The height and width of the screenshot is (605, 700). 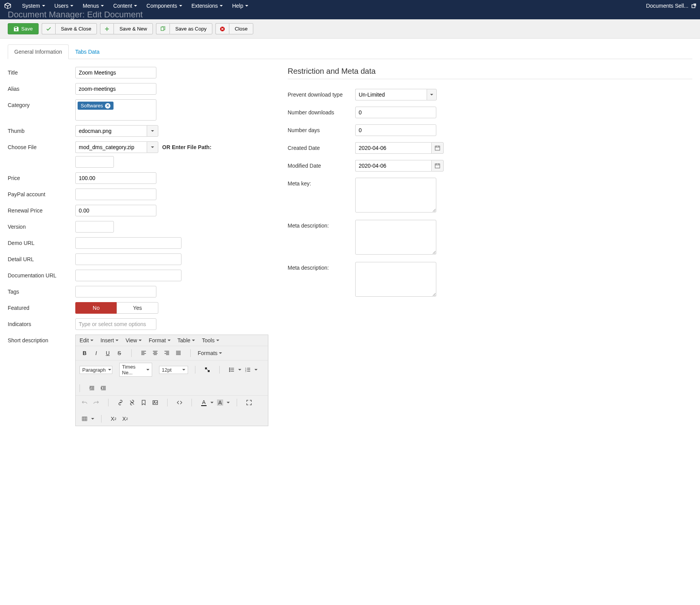 What do you see at coordinates (153, 147) in the screenshot?
I see `choose-file-dropdown` at bounding box center [153, 147].